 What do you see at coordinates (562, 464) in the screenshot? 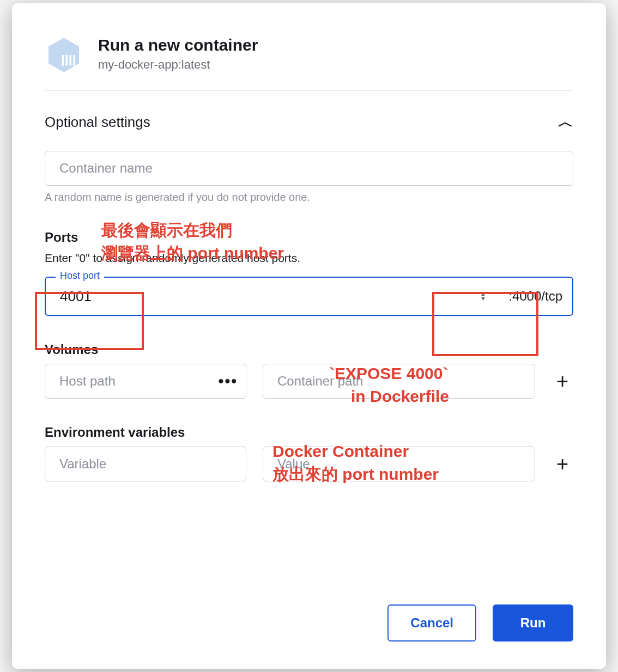
I see `add-env-icon: +` at bounding box center [562, 464].